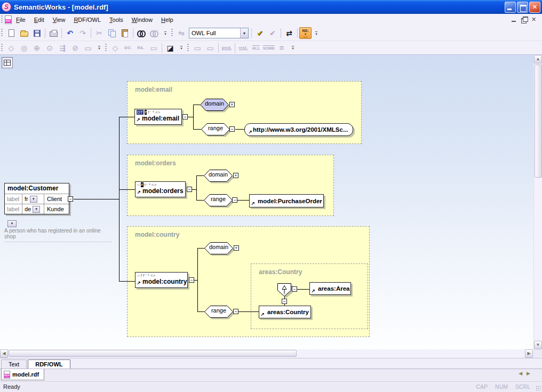  What do you see at coordinates (37, 48) in the screenshot?
I see `add-union-button: ⊕` at bounding box center [37, 48].